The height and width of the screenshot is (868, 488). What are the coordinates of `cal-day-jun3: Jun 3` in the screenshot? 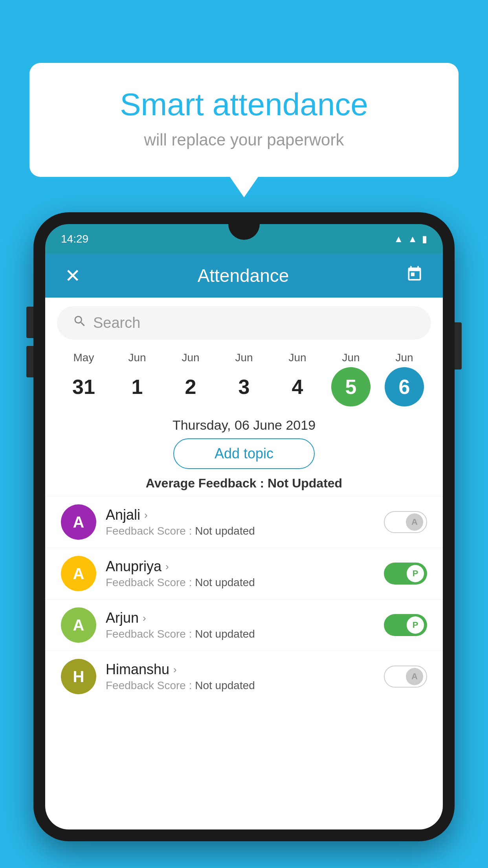 It's located at (244, 379).